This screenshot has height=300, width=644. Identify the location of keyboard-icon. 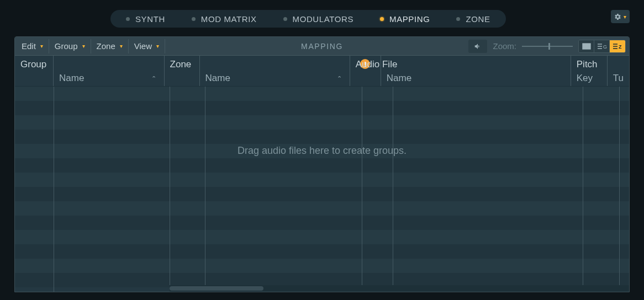
(587, 46).